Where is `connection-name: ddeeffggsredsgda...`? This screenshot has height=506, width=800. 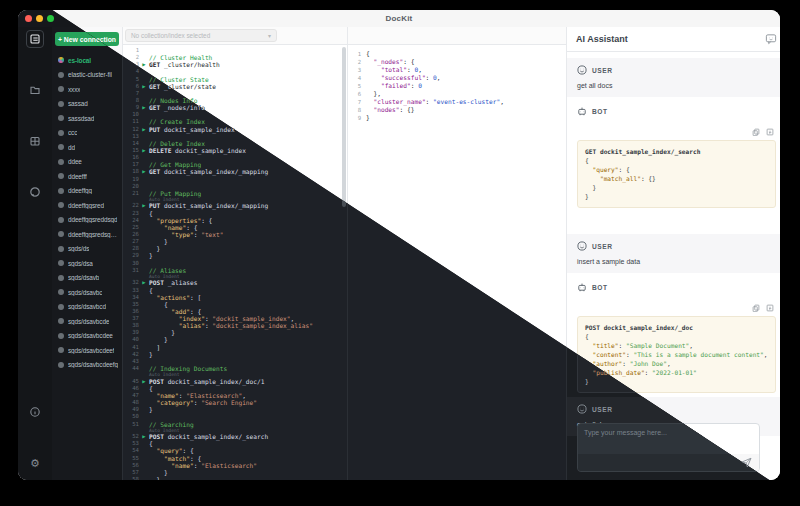 connection-name: ddeeffggsredsgda... is located at coordinates (93, 234).